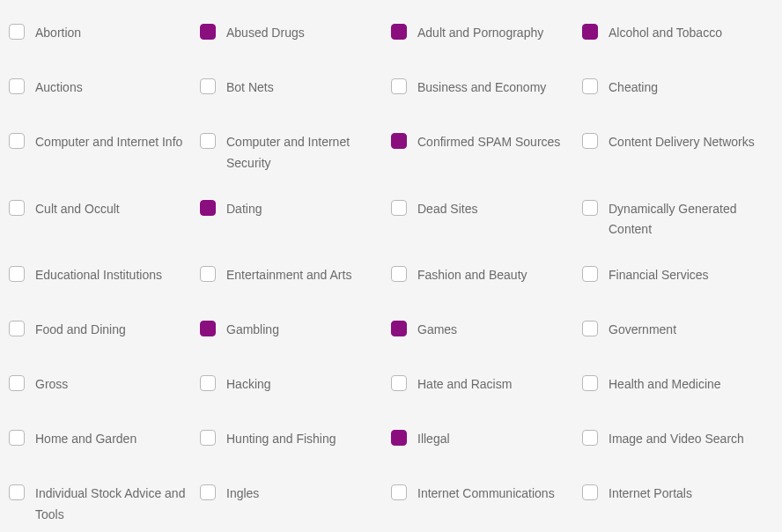 This screenshot has width=782, height=532. I want to click on category-item: Content Delivery Networks, so click(678, 153).